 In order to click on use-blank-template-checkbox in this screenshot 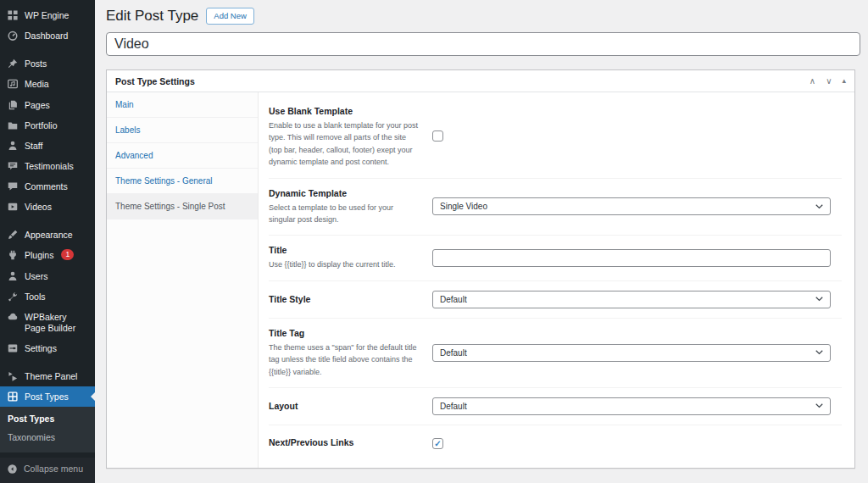, I will do `click(437, 136)`.